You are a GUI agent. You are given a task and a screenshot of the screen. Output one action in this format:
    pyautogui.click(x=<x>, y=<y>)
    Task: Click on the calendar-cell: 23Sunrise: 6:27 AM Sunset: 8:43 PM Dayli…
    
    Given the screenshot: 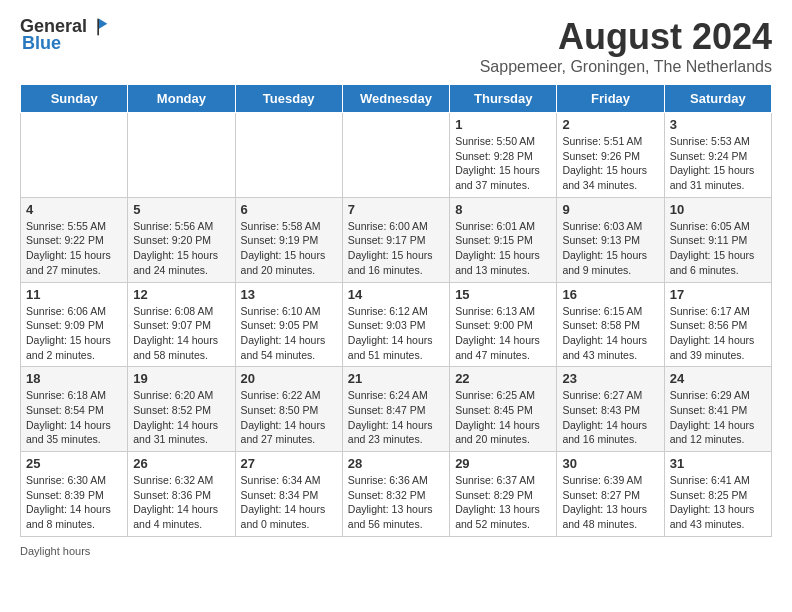 What is the action you would take?
    pyautogui.click(x=610, y=410)
    